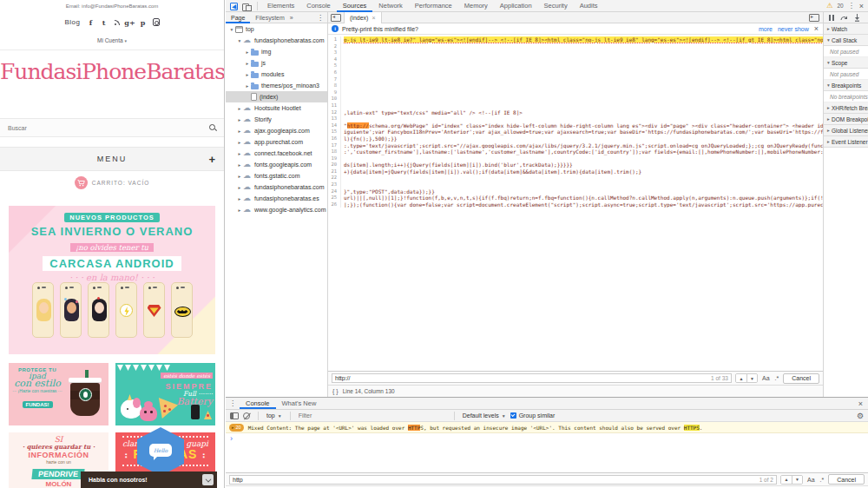 Image resolution: width=868 pixels, height=488 pixels. I want to click on tree-item-modules: ▸modules, so click(276, 75).